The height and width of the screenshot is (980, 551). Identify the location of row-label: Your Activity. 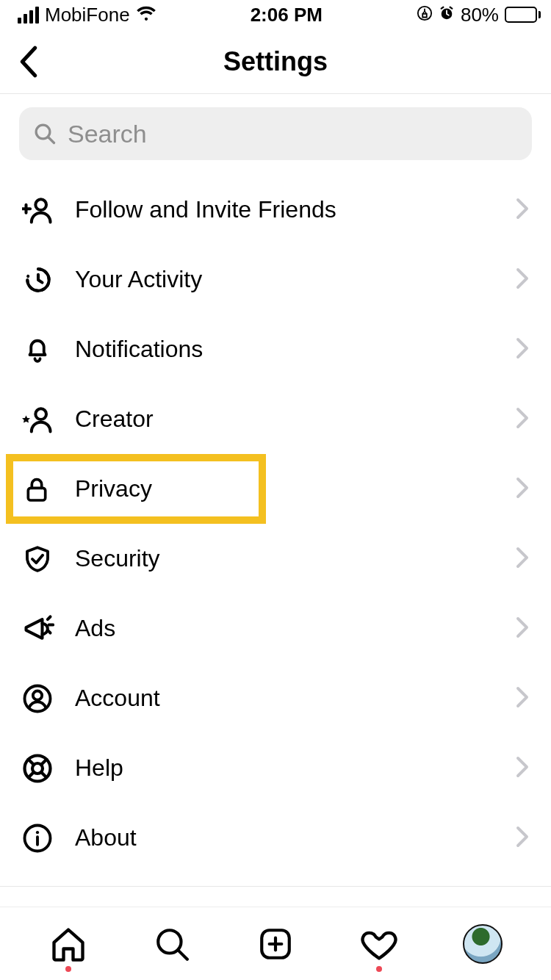
(138, 279).